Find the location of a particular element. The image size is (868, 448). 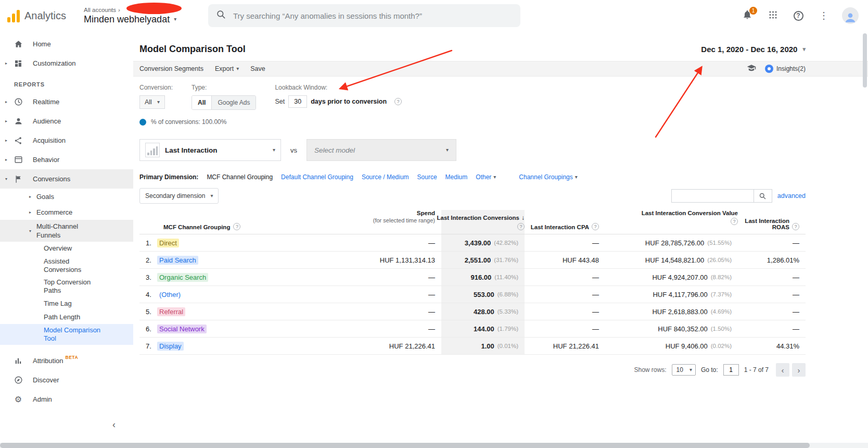

sidebar-item-discover: Discover is located at coordinates (67, 380).